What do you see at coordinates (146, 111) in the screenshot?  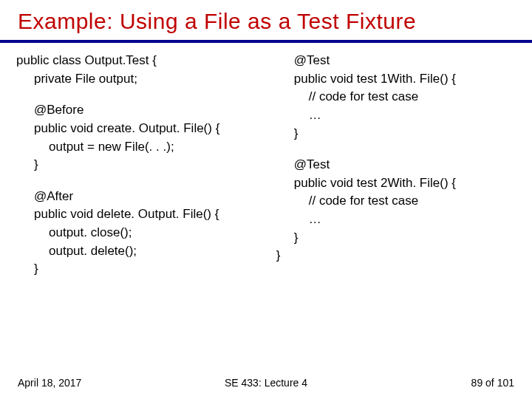 I see `code-line: @Before` at bounding box center [146, 111].